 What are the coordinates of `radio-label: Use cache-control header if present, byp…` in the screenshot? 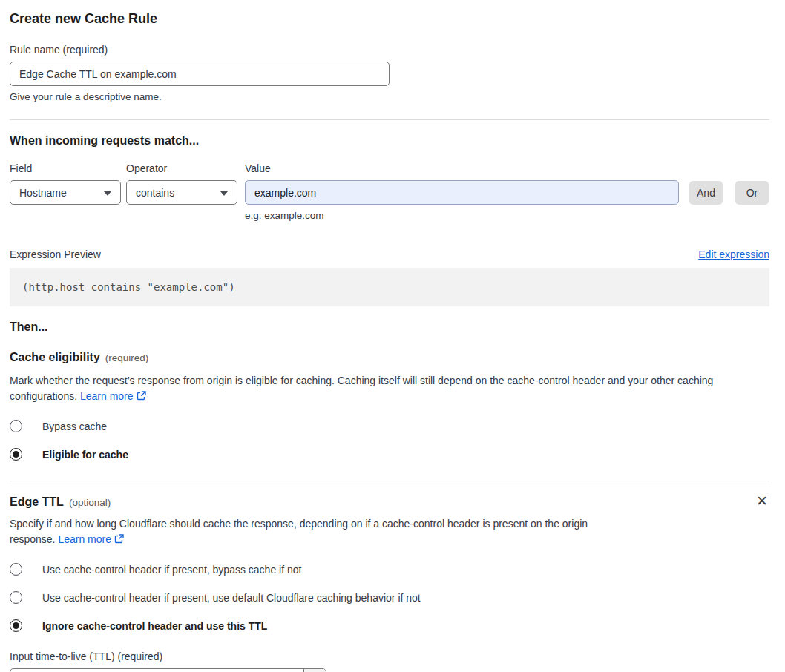 It's located at (172, 570).